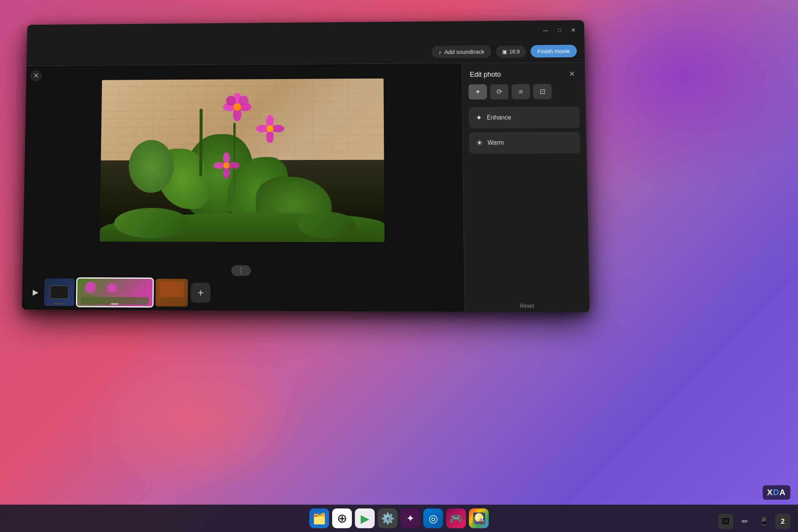 This screenshot has height=532, width=798. Describe the element at coordinates (521, 92) in the screenshot. I see `tab-adjust: ≡` at that location.